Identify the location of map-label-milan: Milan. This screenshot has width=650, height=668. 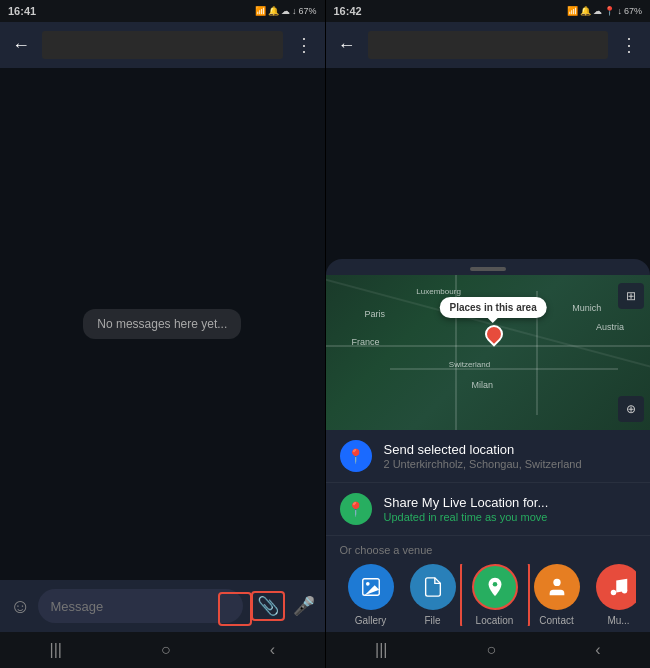
(483, 385).